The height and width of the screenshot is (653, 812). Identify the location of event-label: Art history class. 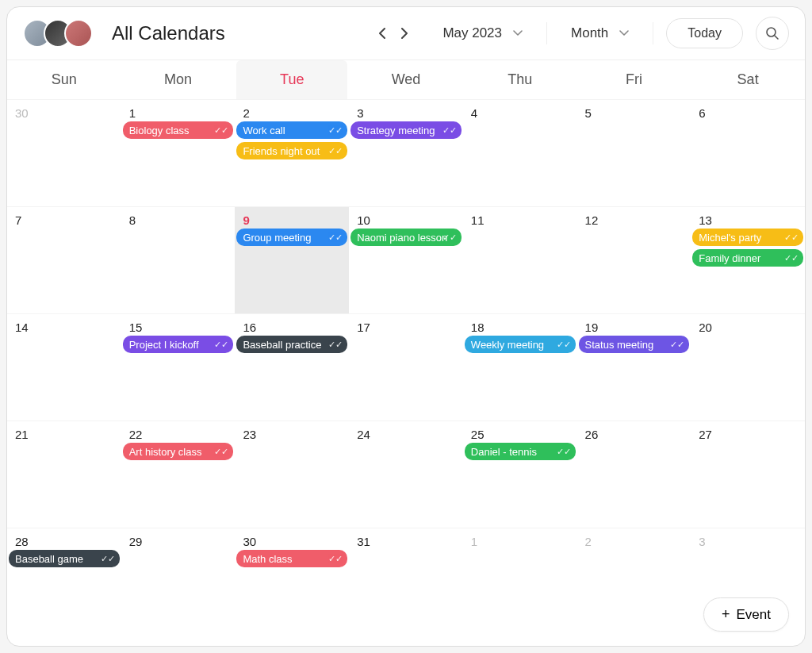
(166, 452).